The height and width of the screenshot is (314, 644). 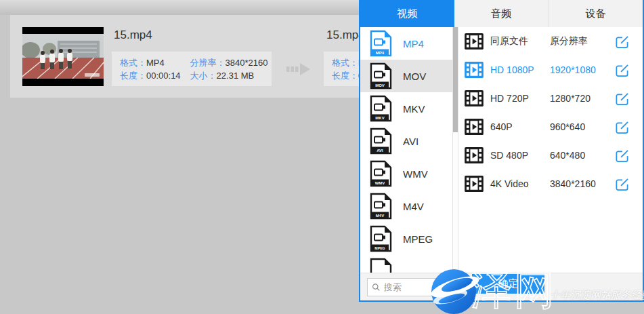 I want to click on partial-file-icon, so click(x=381, y=265).